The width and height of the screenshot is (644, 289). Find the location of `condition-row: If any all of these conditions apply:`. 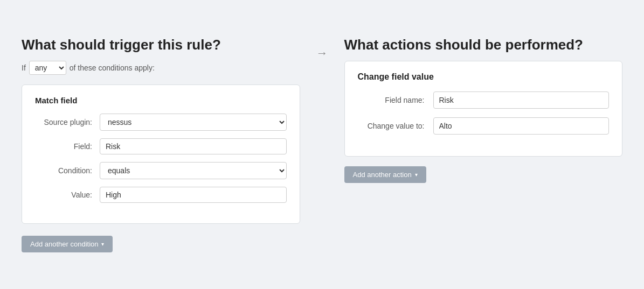

condition-row: If any all of these conditions apply: is located at coordinates (161, 68).